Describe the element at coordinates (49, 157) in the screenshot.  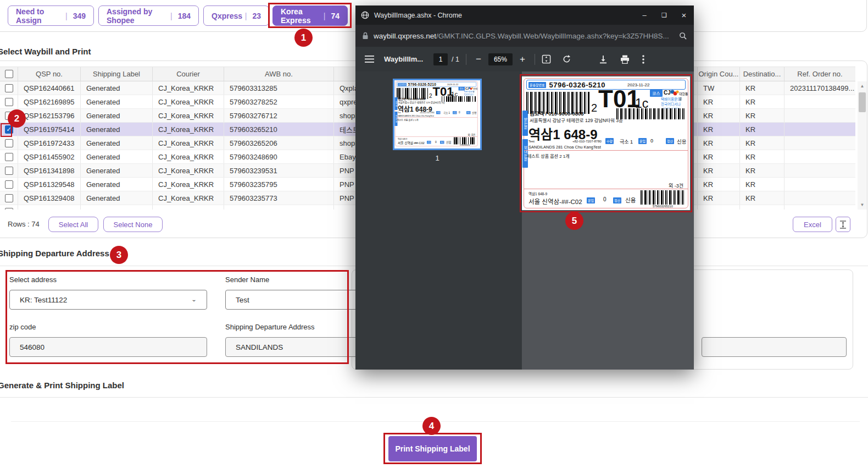
I see `cell-qsp-no: QSP161455902` at that location.